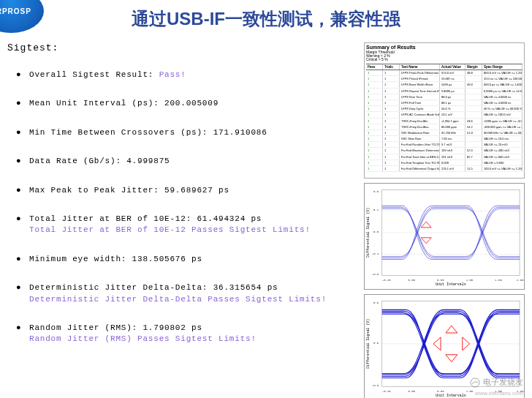  Describe the element at coordinates (444, 118) in the screenshot. I see `summary-rows: Pass Trials Test Name Actual Value Margi…` at that location.